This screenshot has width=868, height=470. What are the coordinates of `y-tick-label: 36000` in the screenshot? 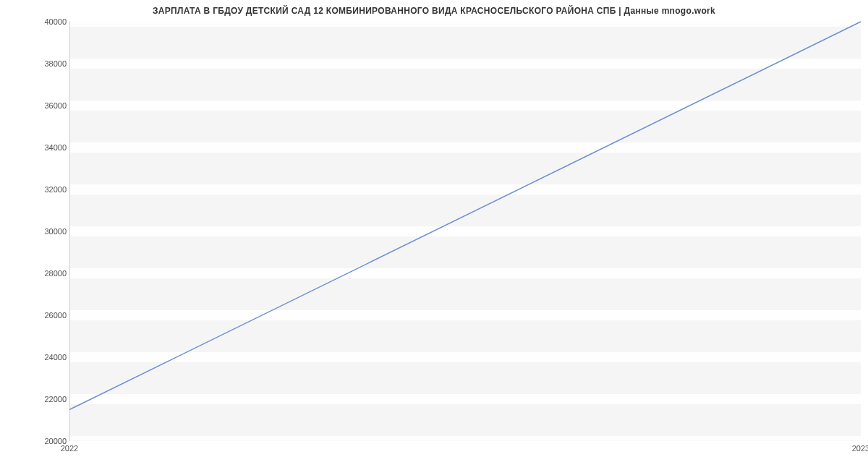 It's located at (52, 106).